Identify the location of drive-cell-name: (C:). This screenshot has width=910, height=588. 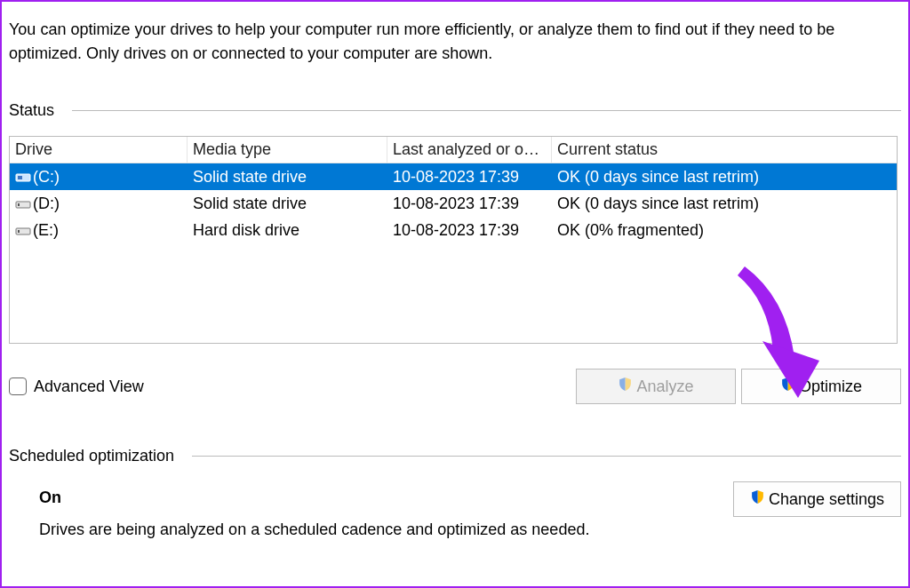
(99, 178).